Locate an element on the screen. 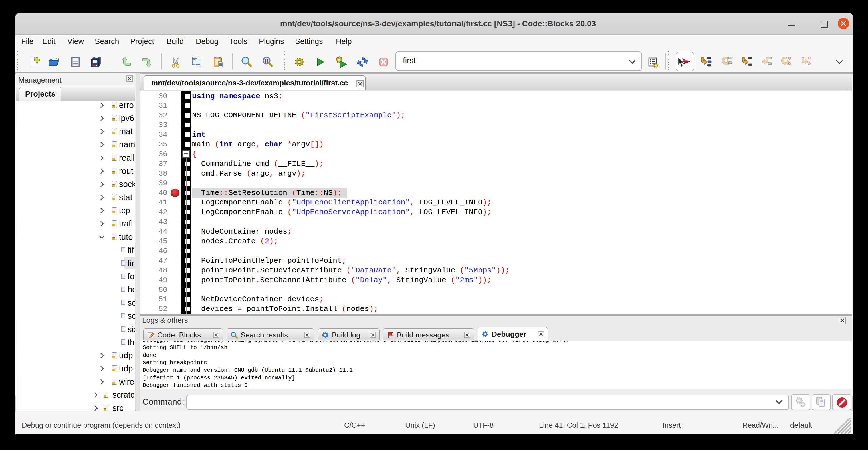 The height and width of the screenshot is (450, 868). svg-text: R is located at coordinates (267, 61).